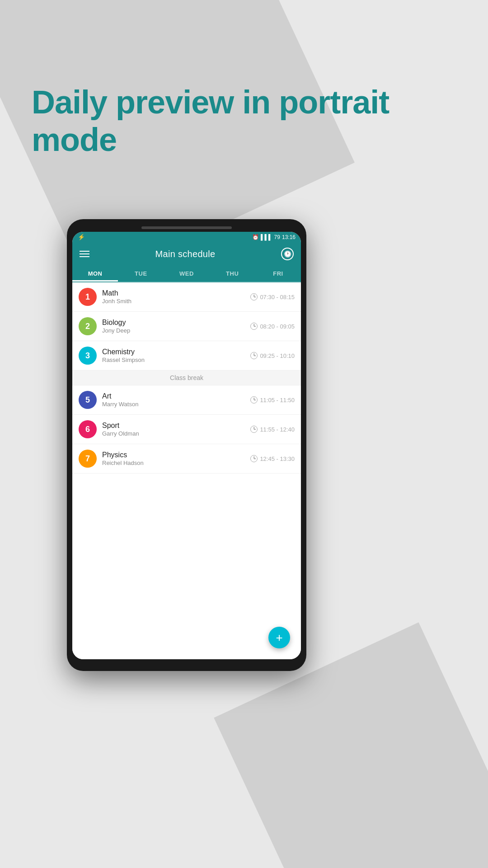 The width and height of the screenshot is (488, 868). Describe the element at coordinates (187, 254) in the screenshot. I see `app-bar: Main schedule 🕐` at that location.